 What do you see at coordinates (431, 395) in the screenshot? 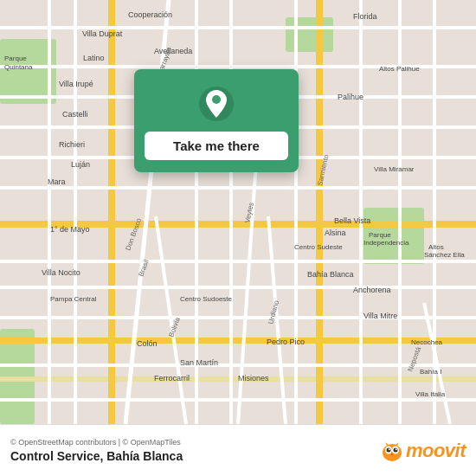
I see `svg-text: Villa Italia` at bounding box center [431, 395].